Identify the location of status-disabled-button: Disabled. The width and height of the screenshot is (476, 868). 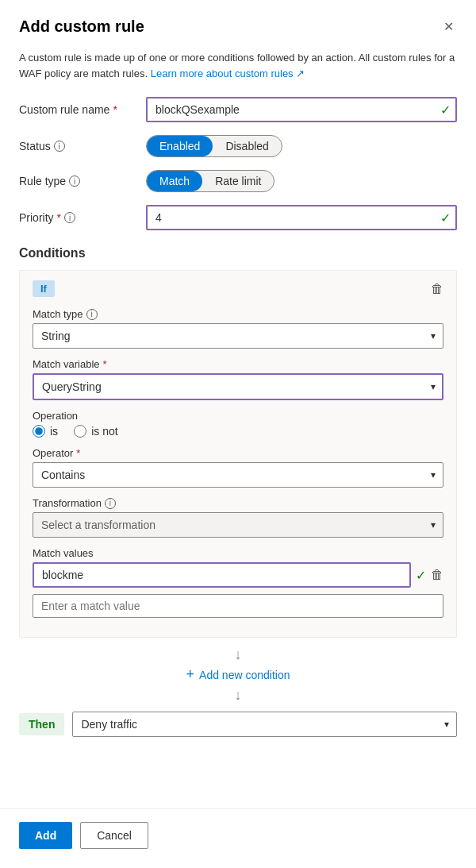
(247, 146).